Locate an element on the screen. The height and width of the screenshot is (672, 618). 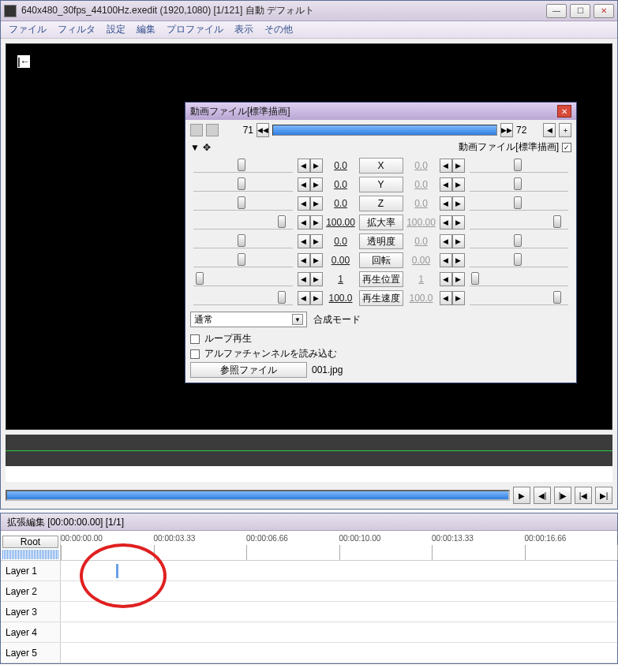
dialog-titlebar: 動画ファイル[標準描画] ✕ is located at coordinates (380, 111).